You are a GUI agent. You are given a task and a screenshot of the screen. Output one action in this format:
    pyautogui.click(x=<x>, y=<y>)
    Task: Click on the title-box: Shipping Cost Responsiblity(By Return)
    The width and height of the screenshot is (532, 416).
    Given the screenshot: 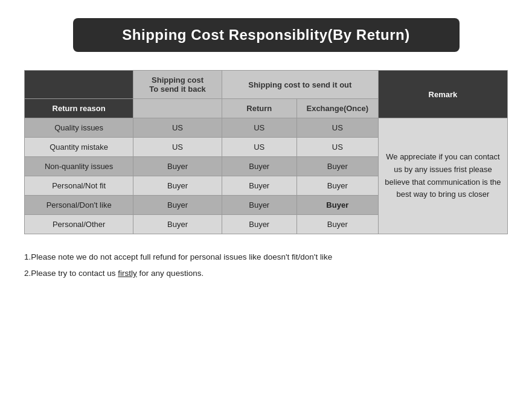 What is the action you would take?
    pyautogui.click(x=266, y=35)
    